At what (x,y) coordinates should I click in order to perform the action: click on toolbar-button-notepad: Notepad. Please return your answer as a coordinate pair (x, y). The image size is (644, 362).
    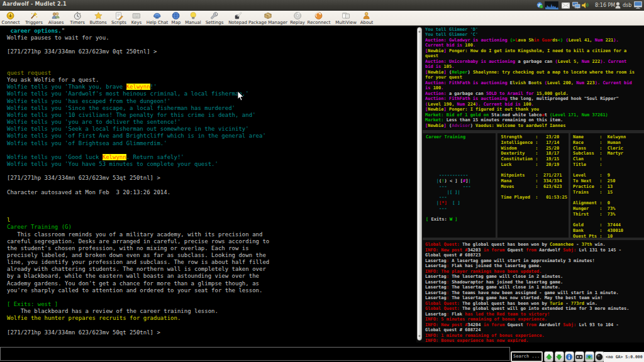
    Looking at the image, I should click on (238, 18).